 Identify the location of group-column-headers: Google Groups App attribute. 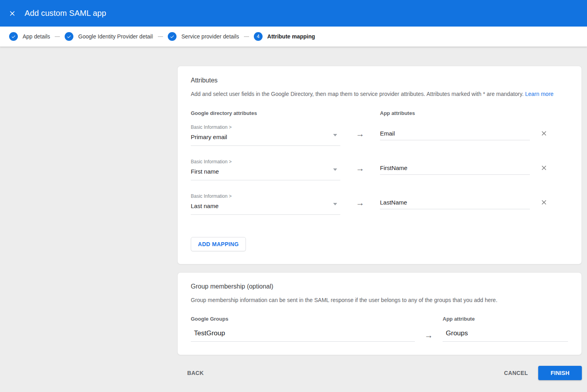
(380, 319).